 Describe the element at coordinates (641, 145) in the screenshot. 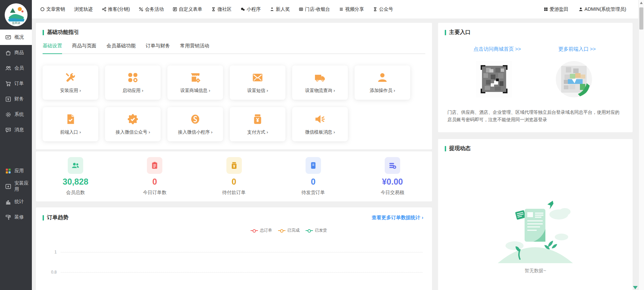

I see `page-scrollbar` at that location.